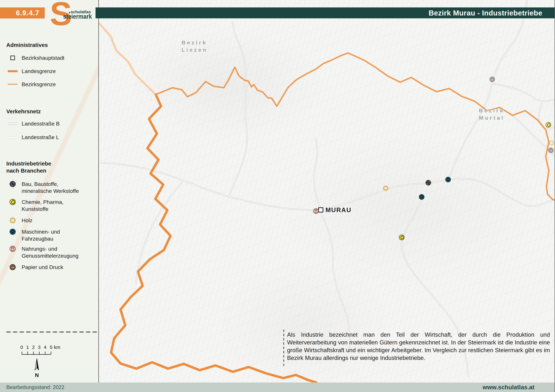  Describe the element at coordinates (77, 16) in the screenshot. I see `logo-text-steiermark: steiermark` at that location.